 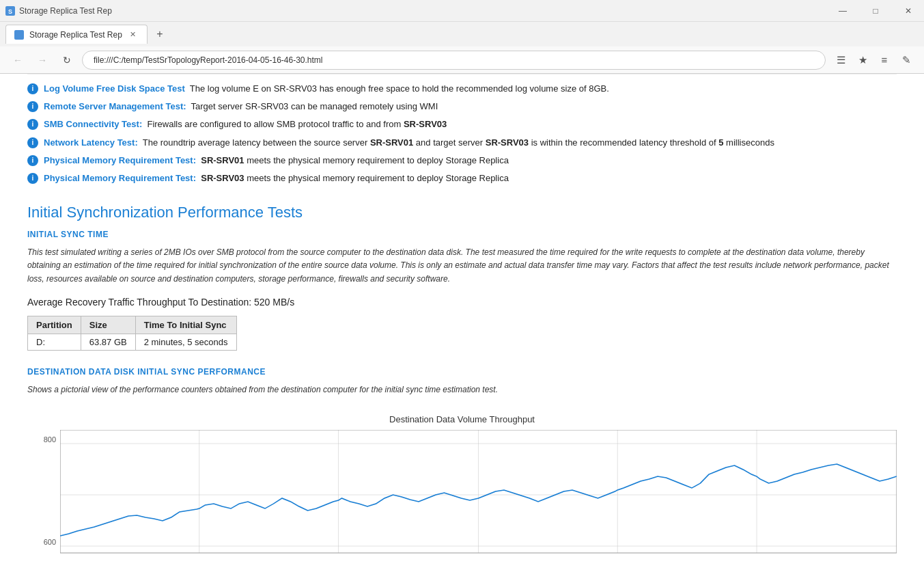 I want to click on favorites-button: ★, so click(x=863, y=60).